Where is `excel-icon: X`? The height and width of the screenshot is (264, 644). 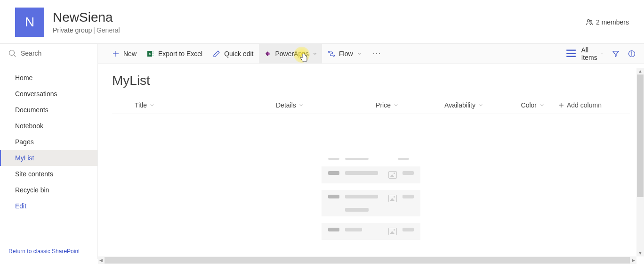
excel-icon: X is located at coordinates (151, 54).